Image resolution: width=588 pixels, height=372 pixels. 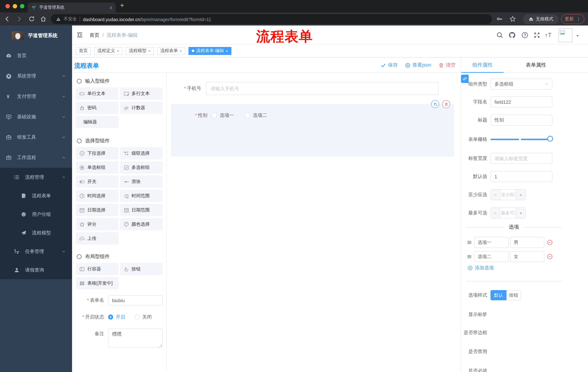 What do you see at coordinates (513, 19) in the screenshot?
I see `bookmark-star-icon` at bounding box center [513, 19].